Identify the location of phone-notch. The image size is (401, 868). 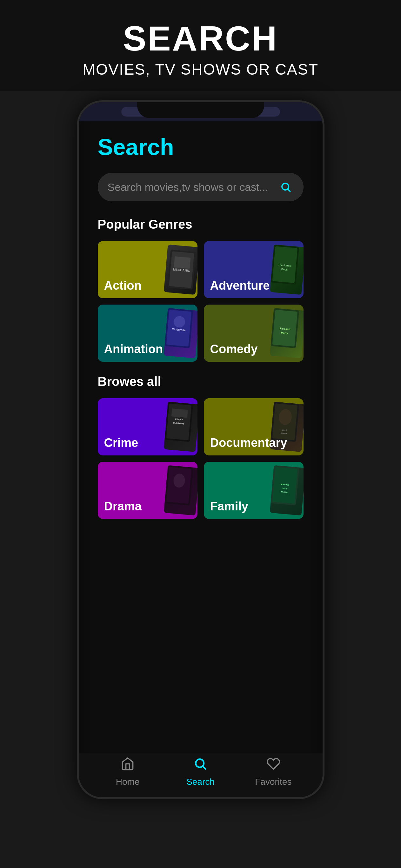
(201, 111).